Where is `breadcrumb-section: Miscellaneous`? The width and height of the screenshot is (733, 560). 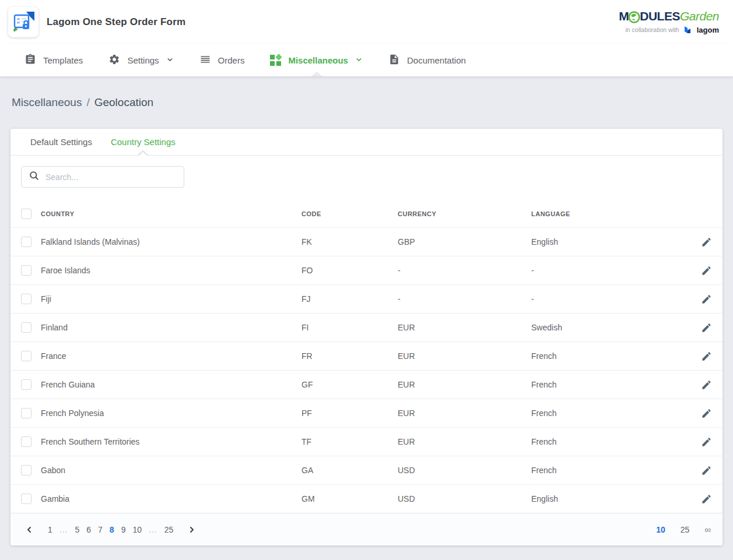 breadcrumb-section: Miscellaneous is located at coordinates (47, 103).